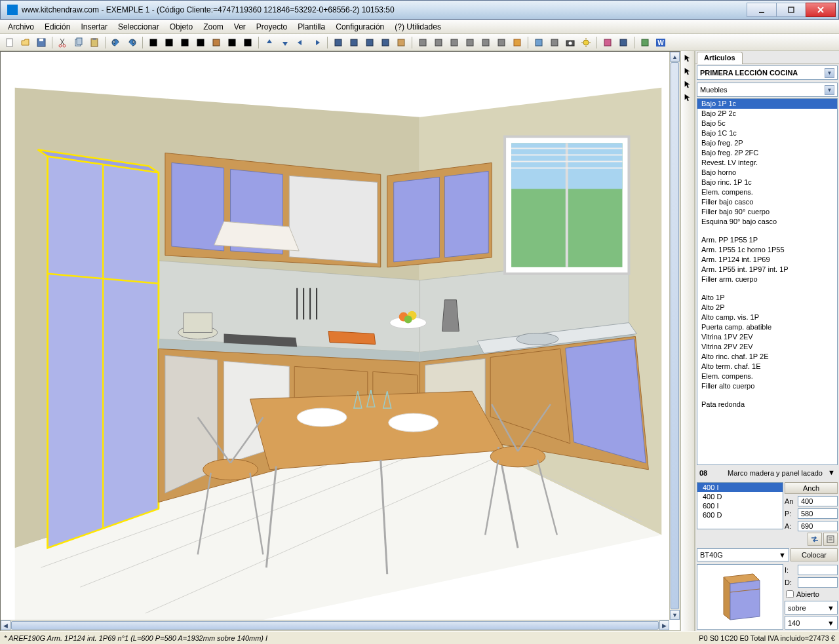 The image size is (839, 644). What do you see at coordinates (767, 297) in the screenshot?
I see `article-item: Alto 1P` at bounding box center [767, 297].